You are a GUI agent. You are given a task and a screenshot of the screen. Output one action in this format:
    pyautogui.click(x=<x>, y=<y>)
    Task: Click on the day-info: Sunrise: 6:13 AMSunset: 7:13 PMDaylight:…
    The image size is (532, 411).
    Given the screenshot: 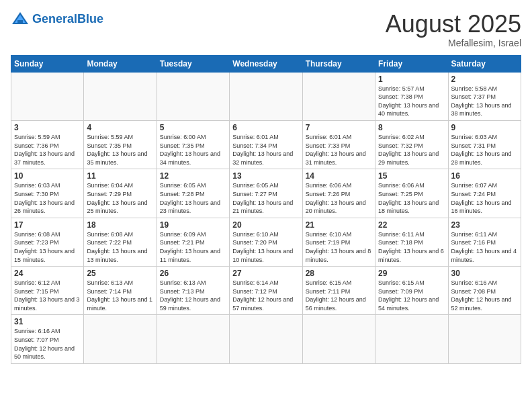 What is the action you would take?
    pyautogui.click(x=190, y=295)
    